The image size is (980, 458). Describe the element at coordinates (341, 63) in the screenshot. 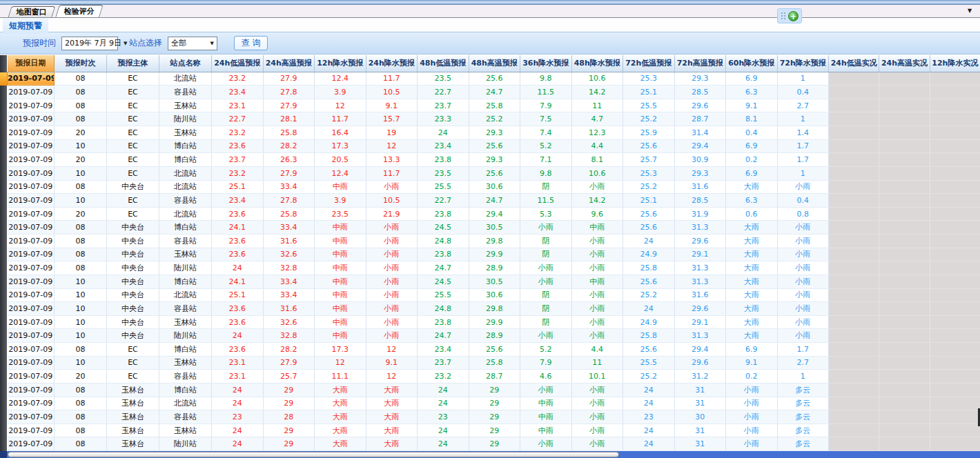

I see `column-header: 12h降水预报` at that location.